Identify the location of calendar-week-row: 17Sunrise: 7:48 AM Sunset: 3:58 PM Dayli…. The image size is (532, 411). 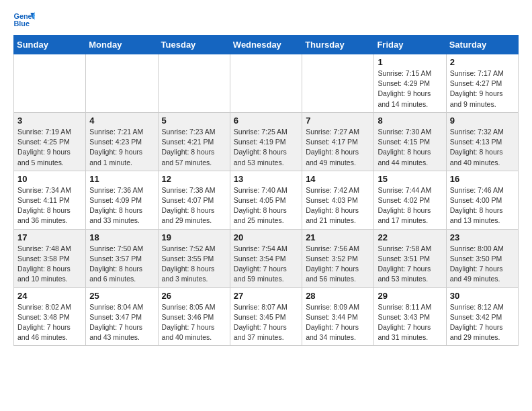
(266, 258).